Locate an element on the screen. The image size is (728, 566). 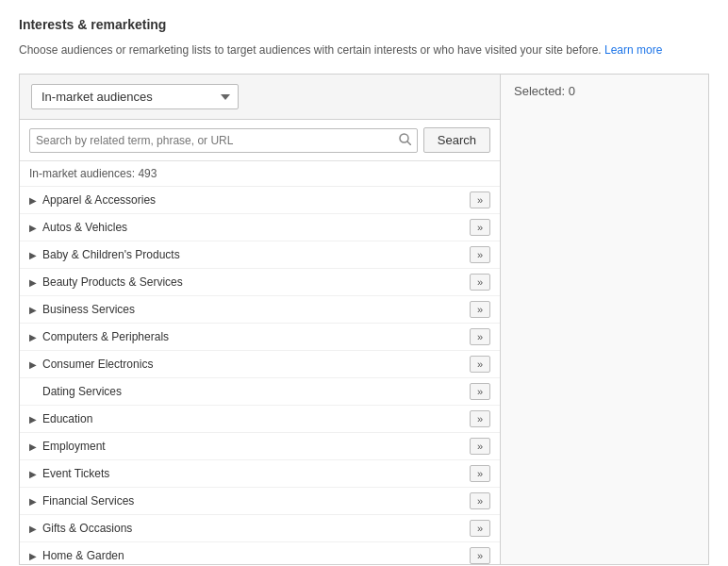
search-icon is located at coordinates (405, 141).